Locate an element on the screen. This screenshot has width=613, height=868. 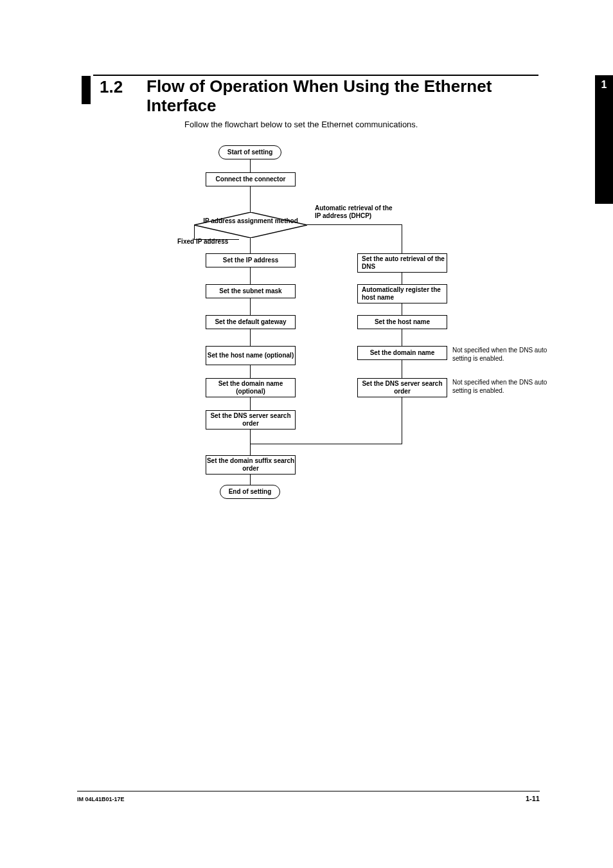
flow-decision: IP address assignment method is located at coordinates (251, 225).